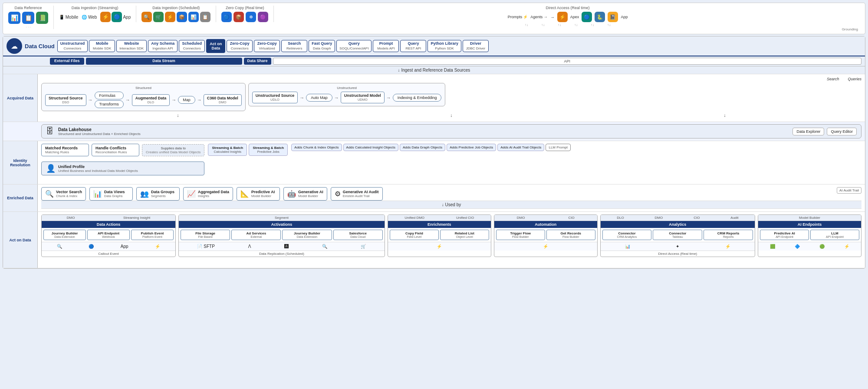 The height and width of the screenshot is (389, 868). Describe the element at coordinates (678, 246) in the screenshot. I see `analytics-bottom-icons: 📊 ✦ ⚡` at that location.